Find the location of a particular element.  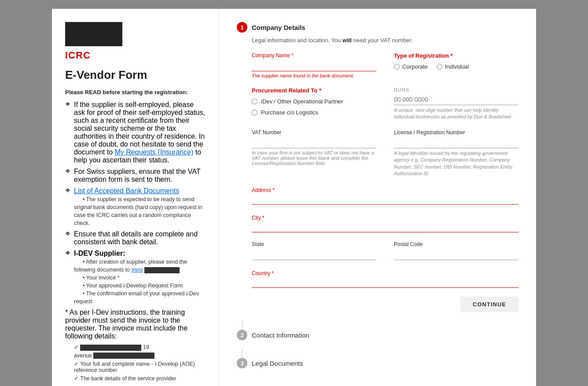

procurement-options: iDev / Other Operational Partner Purchas… is located at coordinates (314, 107).